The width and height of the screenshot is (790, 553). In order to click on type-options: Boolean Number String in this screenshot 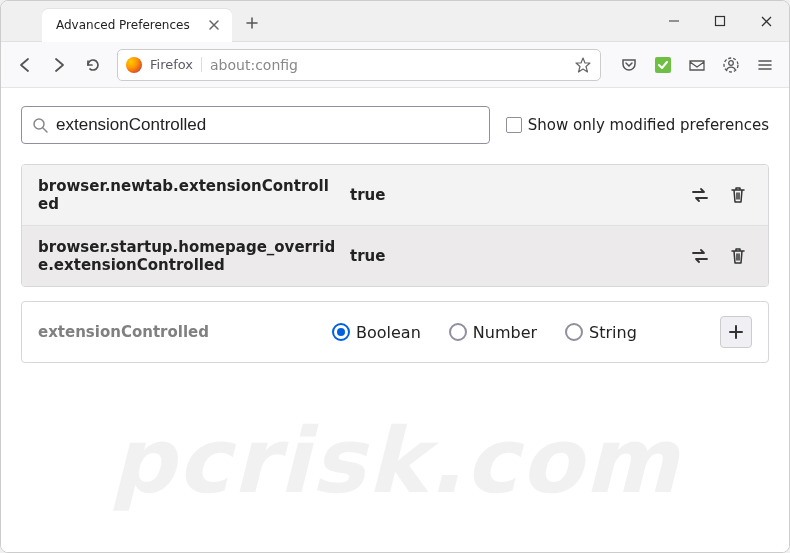, I will do `click(519, 332)`.